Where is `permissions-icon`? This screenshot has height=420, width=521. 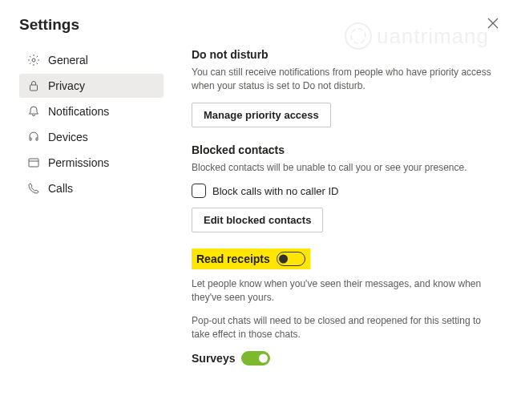 permissions-icon is located at coordinates (34, 163).